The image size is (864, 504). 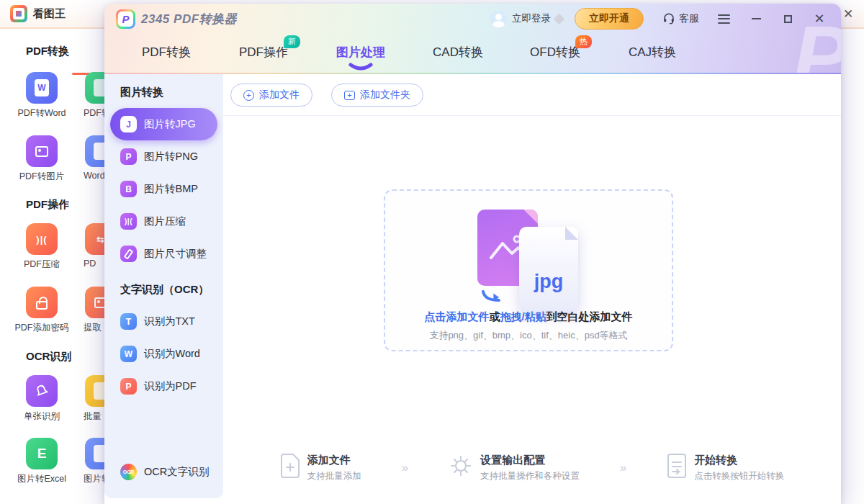 I want to click on tab-cad-convert: CAD转换, so click(x=458, y=52).